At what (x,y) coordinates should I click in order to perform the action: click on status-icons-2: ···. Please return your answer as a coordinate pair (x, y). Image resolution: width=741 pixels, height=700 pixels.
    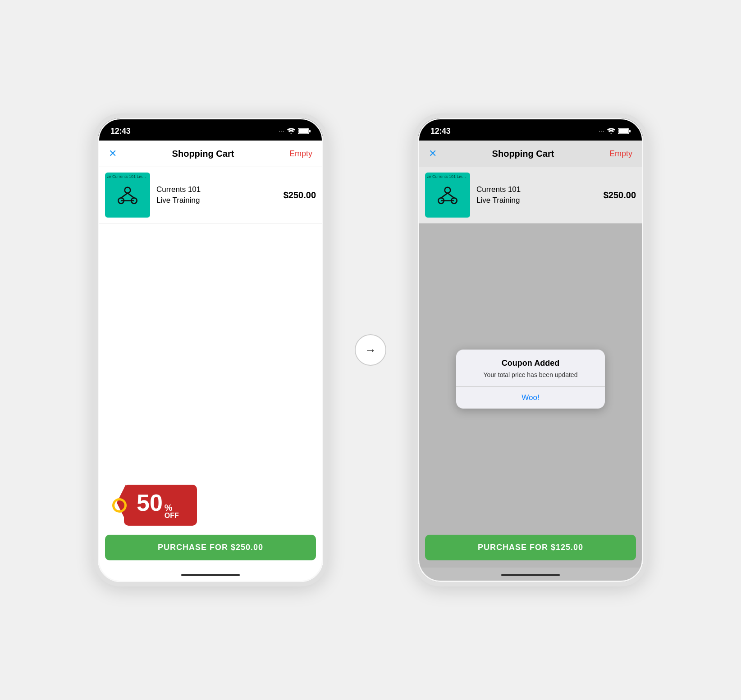
    Looking at the image, I should click on (615, 131).